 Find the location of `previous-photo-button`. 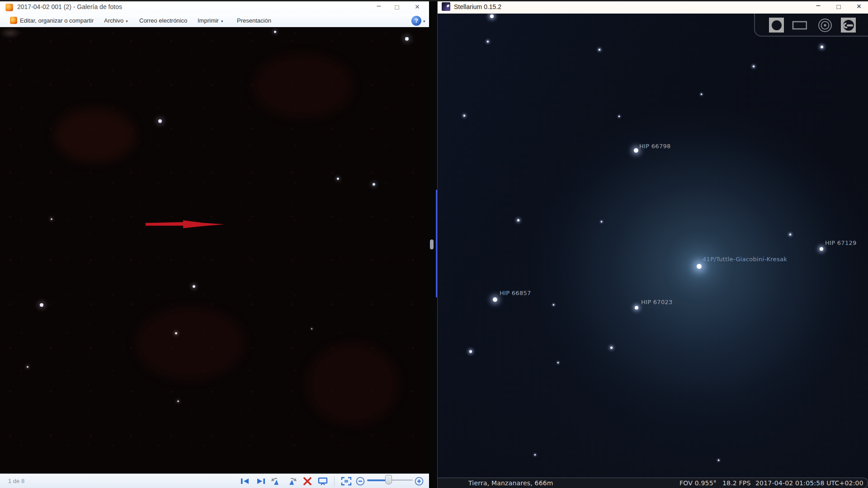

previous-photo-button is located at coordinates (245, 481).